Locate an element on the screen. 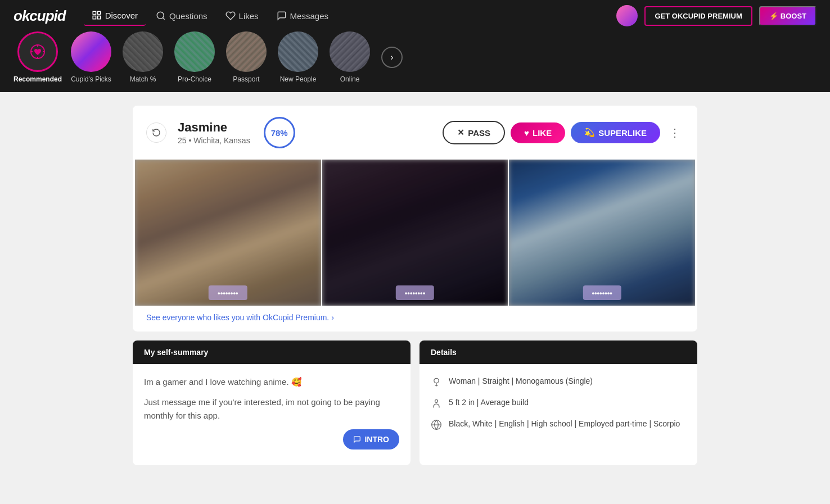  profile-age-location: 25 • Wichita, Kansas is located at coordinates (214, 140).